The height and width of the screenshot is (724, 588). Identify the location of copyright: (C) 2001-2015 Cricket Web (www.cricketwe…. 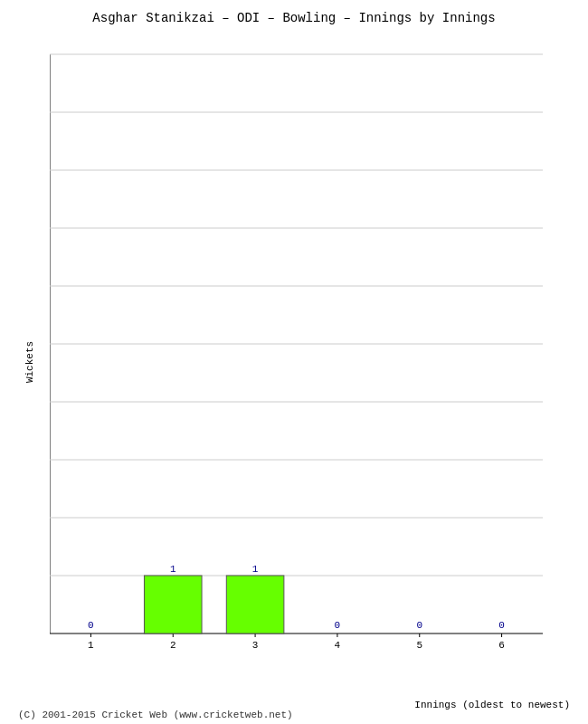
(156, 715).